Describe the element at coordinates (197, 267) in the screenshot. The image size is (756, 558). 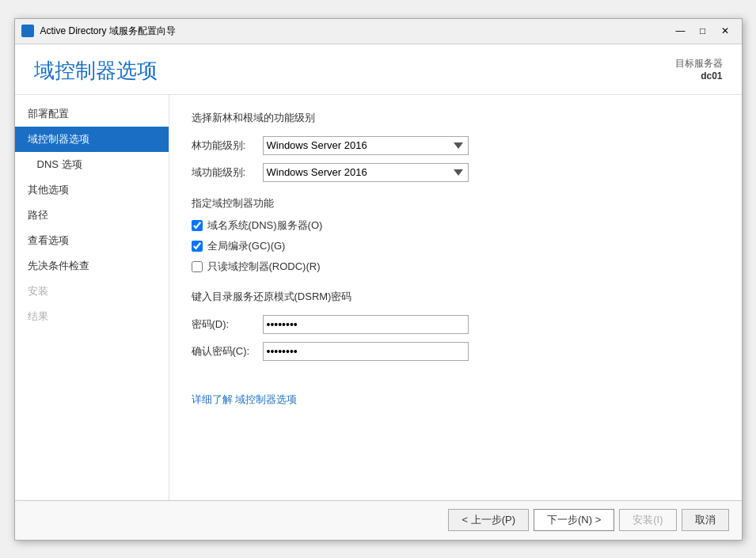
I see `rodc-checkbox` at that location.